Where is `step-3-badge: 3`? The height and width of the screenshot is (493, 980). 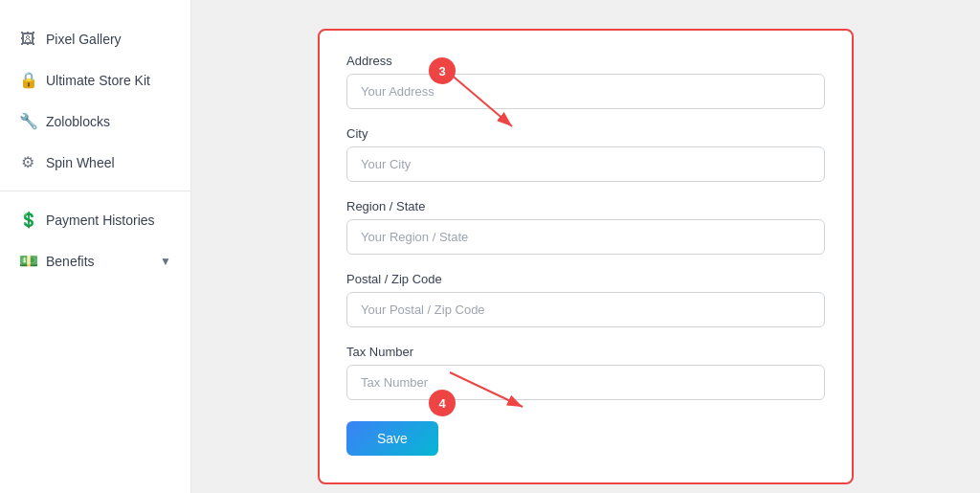
step-3-badge: 3 is located at coordinates (442, 71).